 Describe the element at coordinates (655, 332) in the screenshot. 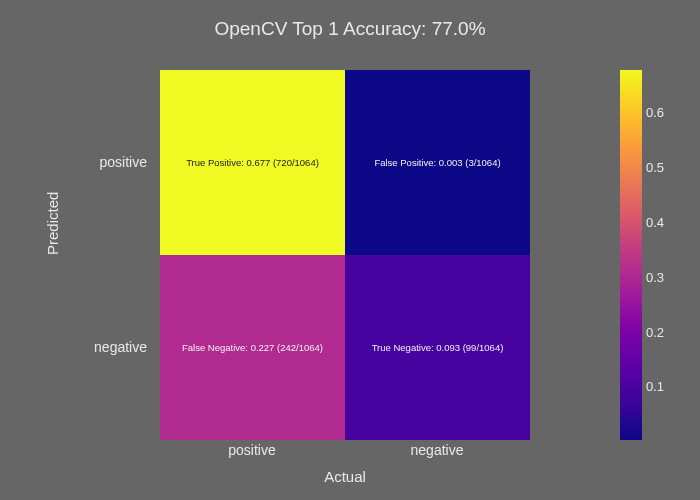

I see `colorbar-tick: 0.2` at that location.